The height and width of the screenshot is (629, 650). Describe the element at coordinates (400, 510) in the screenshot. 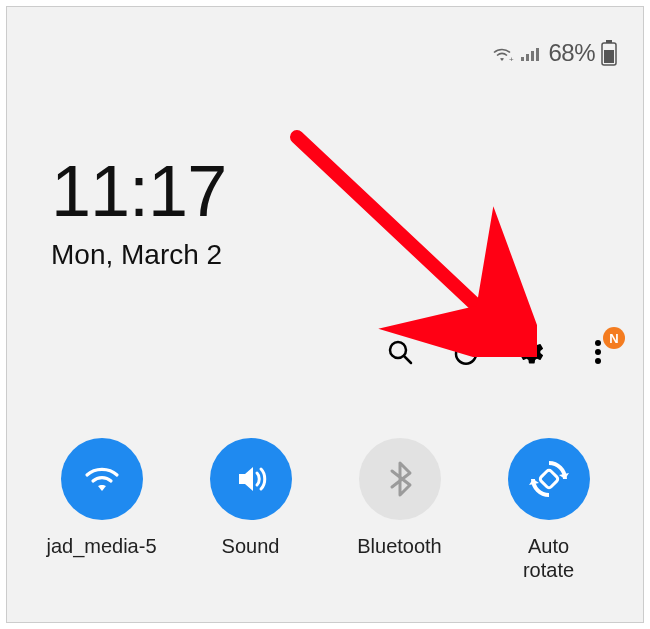

I see `qs-tile-bluetooth: Bluetooth` at that location.